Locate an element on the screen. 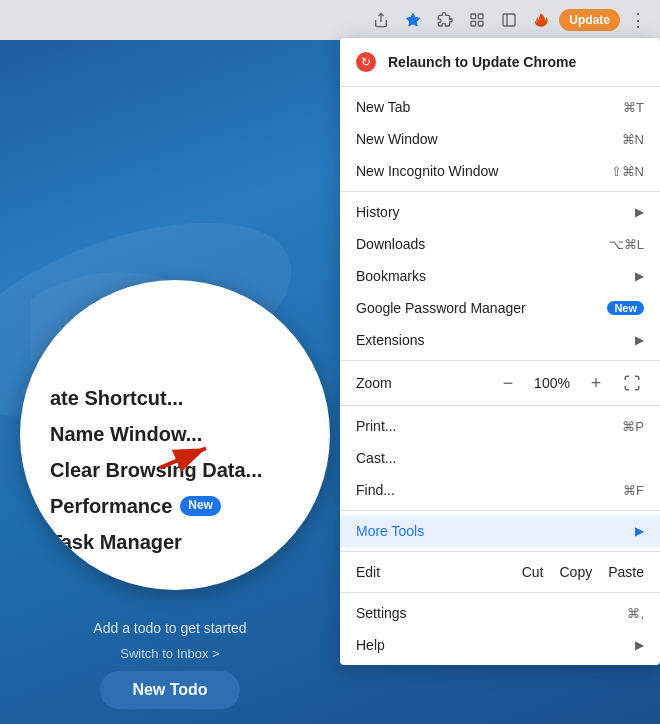  chrome-toolbar: Update ⋮ is located at coordinates (330, 20).